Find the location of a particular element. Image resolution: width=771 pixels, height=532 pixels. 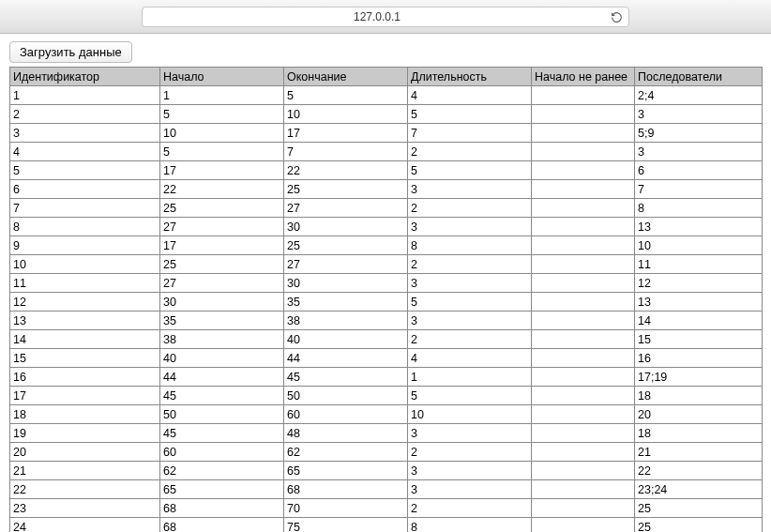

table-cell: 40 is located at coordinates (346, 340).